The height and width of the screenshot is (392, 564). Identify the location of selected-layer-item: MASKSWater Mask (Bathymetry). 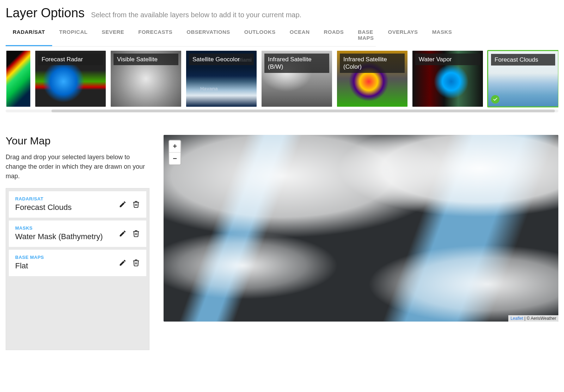
(78, 234).